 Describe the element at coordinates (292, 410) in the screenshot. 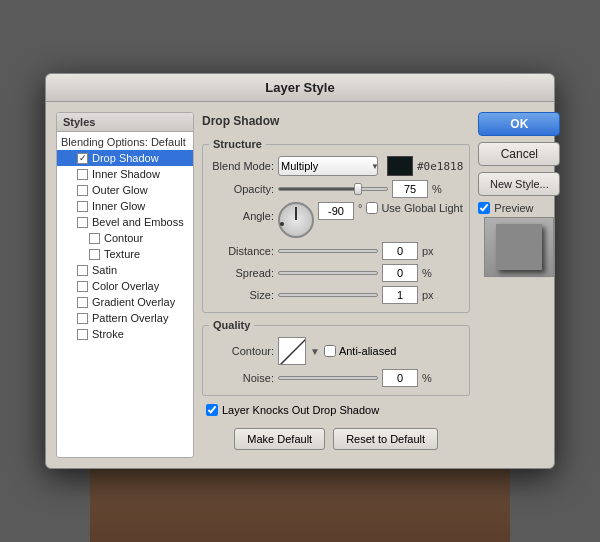

I see `layer-knocks-label: Layer Knocks Out Drop Shadow` at that location.